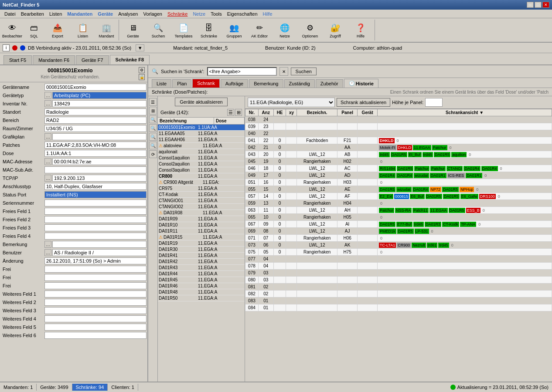 The image size is (552, 392). What do you see at coordinates (404, 245) in the screenshot?
I see `rack-device: CR900` at bounding box center [404, 245].